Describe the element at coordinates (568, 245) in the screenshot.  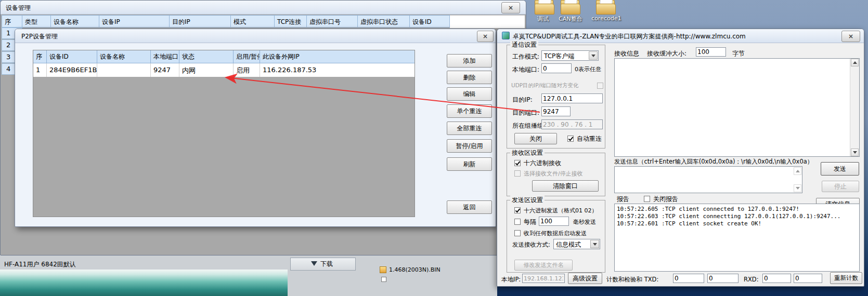
I see `send-mode-value: 信息模式` at that location.